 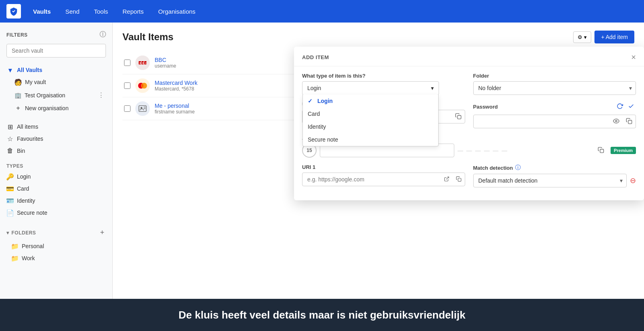 I want to click on type-row: What type of item is this? Login ▾ Login…, so click(x=469, y=84).